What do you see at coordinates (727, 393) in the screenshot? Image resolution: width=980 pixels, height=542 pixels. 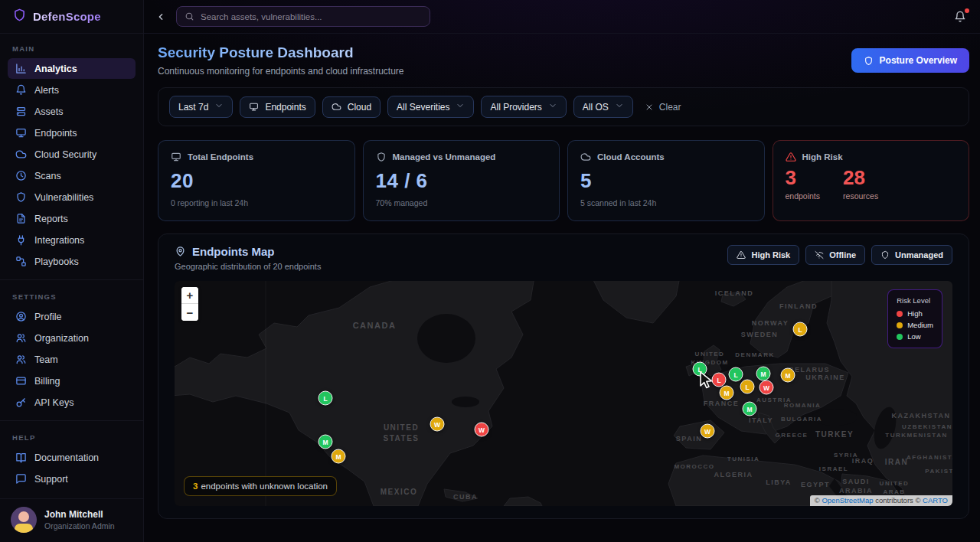 I see `endpoint-marker-medium-M-8: M` at bounding box center [727, 393].